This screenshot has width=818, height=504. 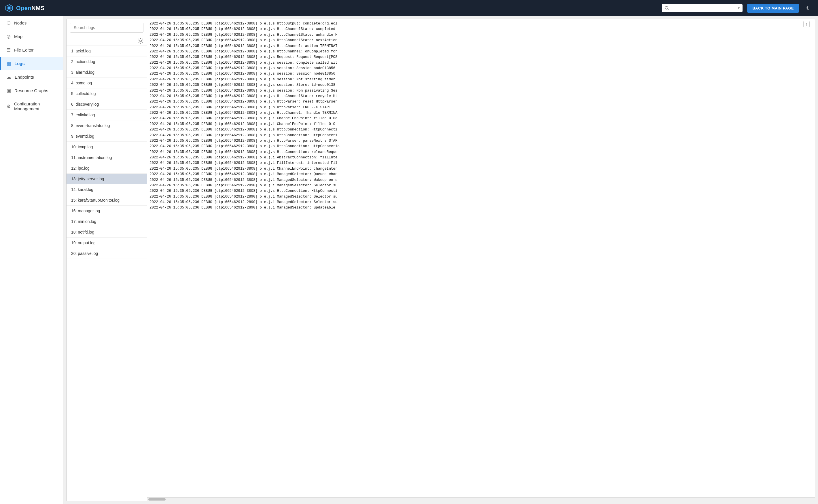 I want to click on log-list-item: 19: output.log, so click(x=107, y=243).